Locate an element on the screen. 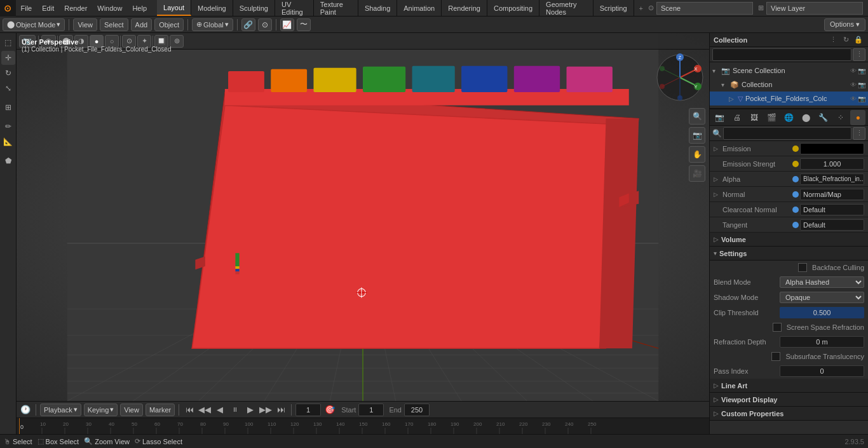 The width and height of the screenshot is (868, 448). emission-expand: ▷ is located at coordinates (718, 149).